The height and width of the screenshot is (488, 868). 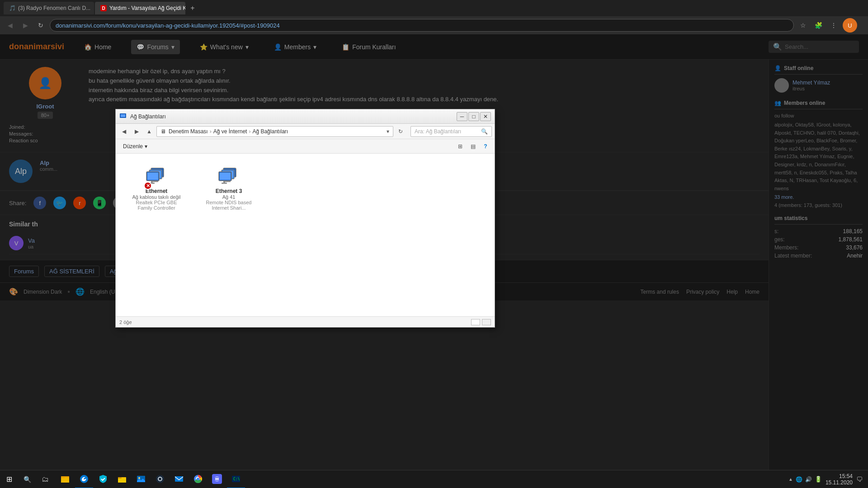 I want to click on help-icon: ?, so click(x=486, y=146).